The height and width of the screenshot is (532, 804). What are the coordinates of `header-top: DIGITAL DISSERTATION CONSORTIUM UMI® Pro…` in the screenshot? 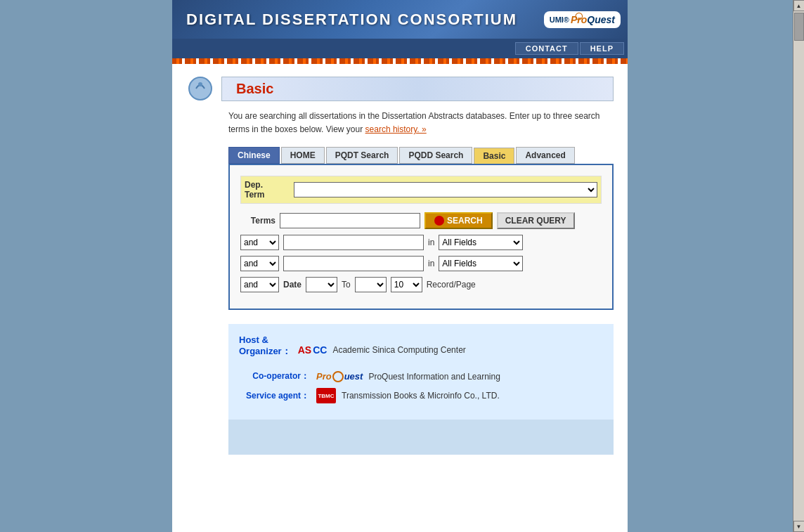 It's located at (400, 20).